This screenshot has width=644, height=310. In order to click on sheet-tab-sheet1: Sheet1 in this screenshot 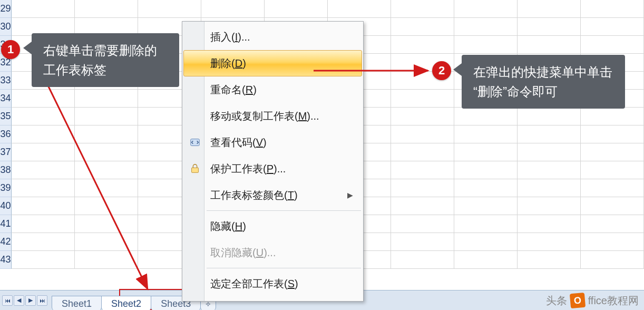, I will do `click(77, 303)`.